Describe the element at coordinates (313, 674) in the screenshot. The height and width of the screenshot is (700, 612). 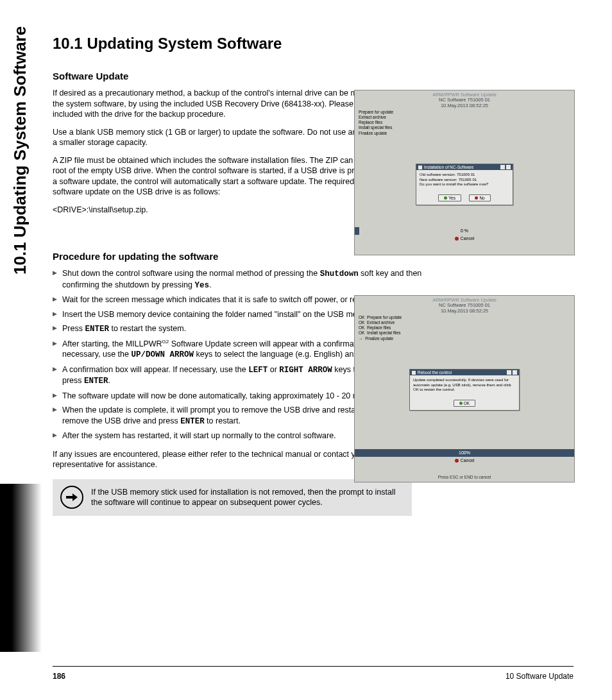
I see `page-footer: 186 10 Software Update` at that location.